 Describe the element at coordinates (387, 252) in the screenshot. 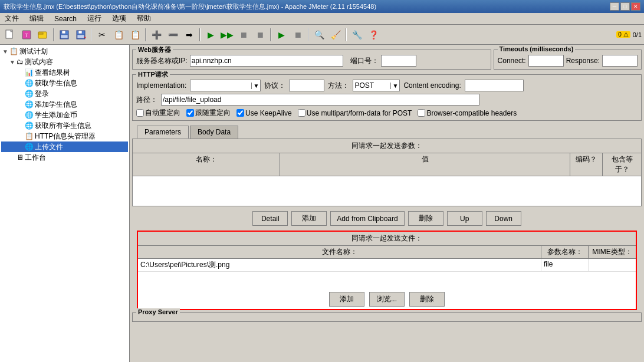

I see `files-columns: 文件名称： 参数名称： MIME类型：` at that location.